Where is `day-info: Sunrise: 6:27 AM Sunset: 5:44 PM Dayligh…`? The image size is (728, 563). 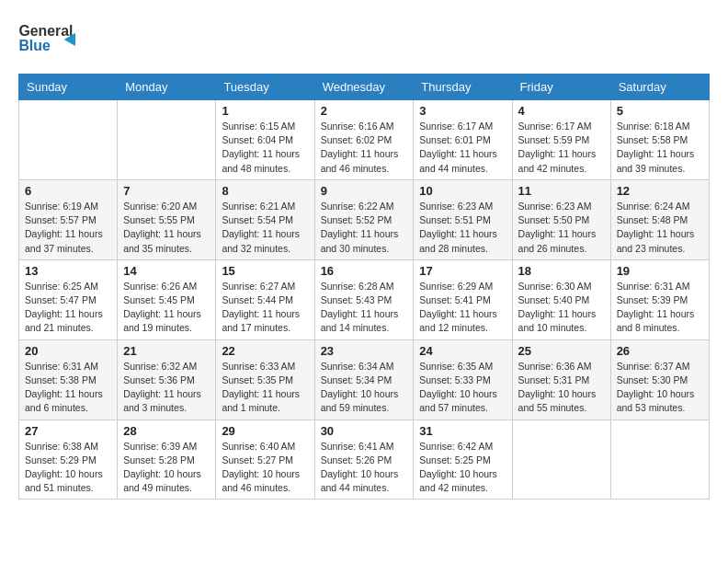
day-info: Sunrise: 6:27 AM Sunset: 5:44 PM Dayligh… is located at coordinates (265, 307).